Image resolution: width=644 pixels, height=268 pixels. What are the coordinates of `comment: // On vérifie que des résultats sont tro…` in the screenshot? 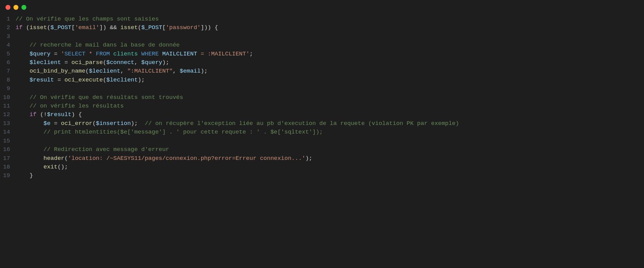 It's located at (106, 97).